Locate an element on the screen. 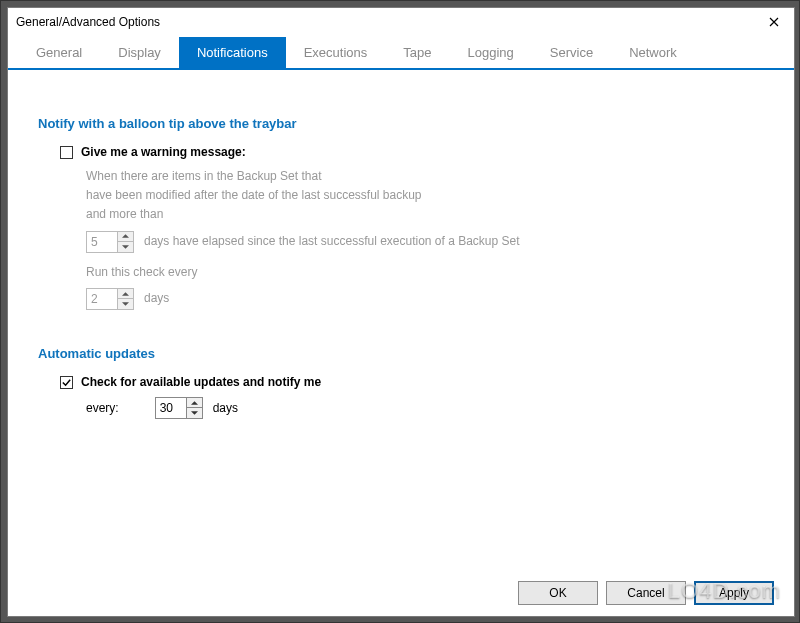 The height and width of the screenshot is (623, 800). warning-desc-line2: have been modified after the date of the… is located at coordinates (425, 196).